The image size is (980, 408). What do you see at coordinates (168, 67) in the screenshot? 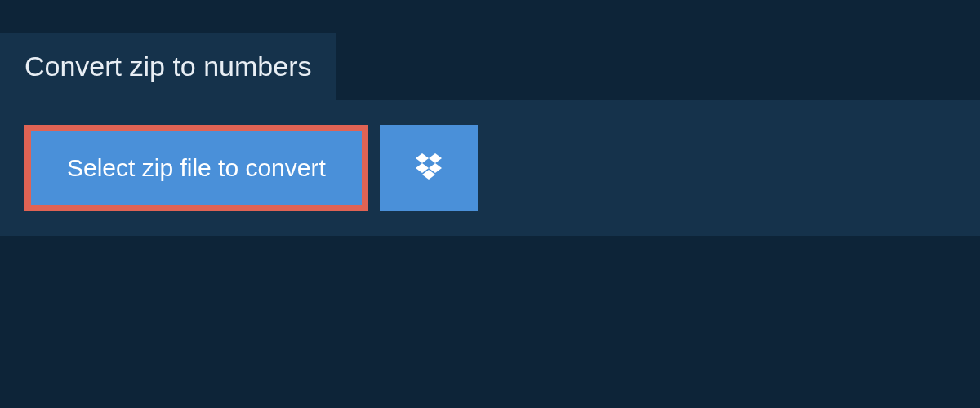
I see `page-title-tab: Convert zip to numbers` at bounding box center [168, 67].